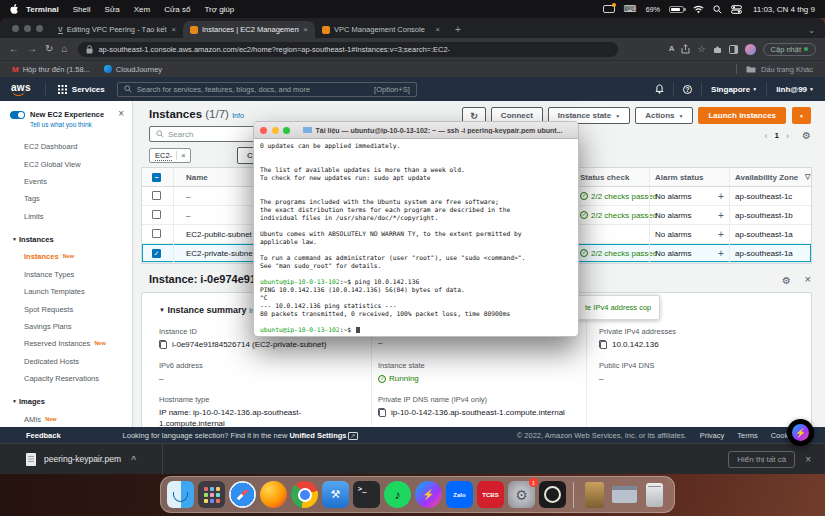  I want to click on sidebar-item-tags: Tags, so click(66, 198).